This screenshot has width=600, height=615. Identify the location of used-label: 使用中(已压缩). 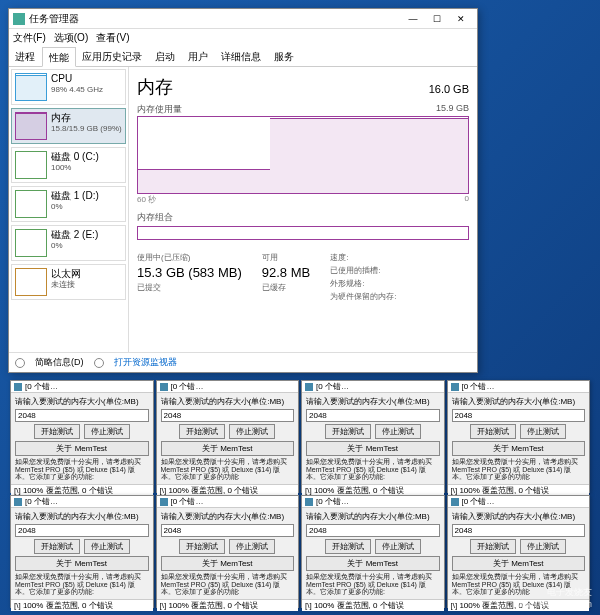
(190, 258).